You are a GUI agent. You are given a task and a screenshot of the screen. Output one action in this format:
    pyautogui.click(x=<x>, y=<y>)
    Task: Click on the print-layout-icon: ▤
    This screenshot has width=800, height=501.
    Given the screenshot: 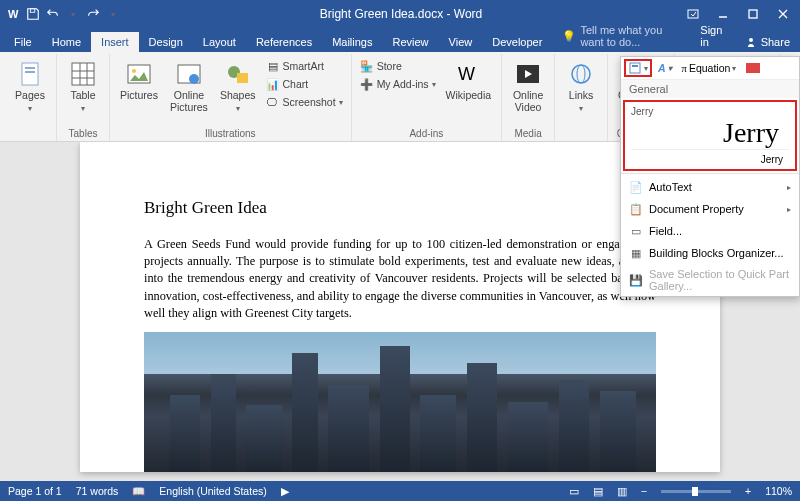 What is the action you would take?
    pyautogui.click(x=598, y=491)
    